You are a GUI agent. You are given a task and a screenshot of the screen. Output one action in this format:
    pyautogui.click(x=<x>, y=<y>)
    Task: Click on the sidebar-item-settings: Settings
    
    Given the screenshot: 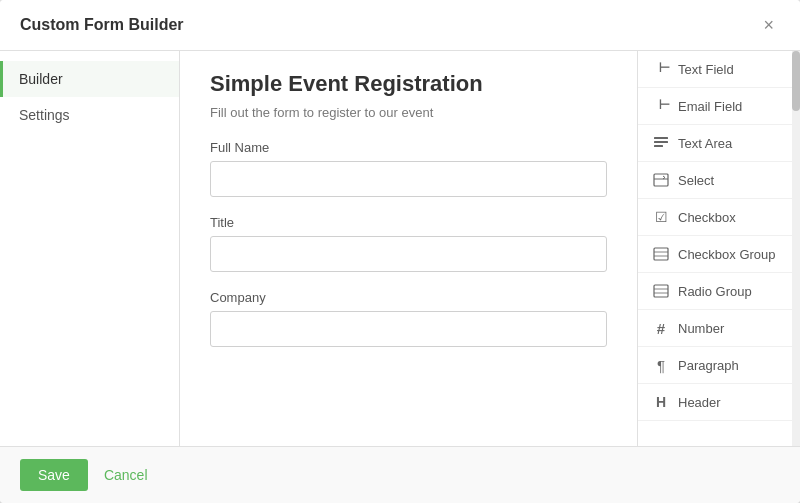 What is the action you would take?
    pyautogui.click(x=90, y=115)
    